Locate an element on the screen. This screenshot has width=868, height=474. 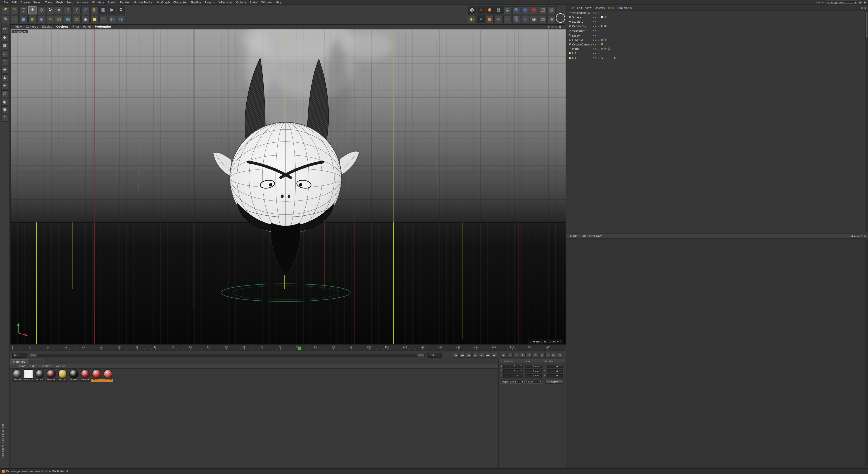
attr-menu-mode: Mode is located at coordinates (574, 236).